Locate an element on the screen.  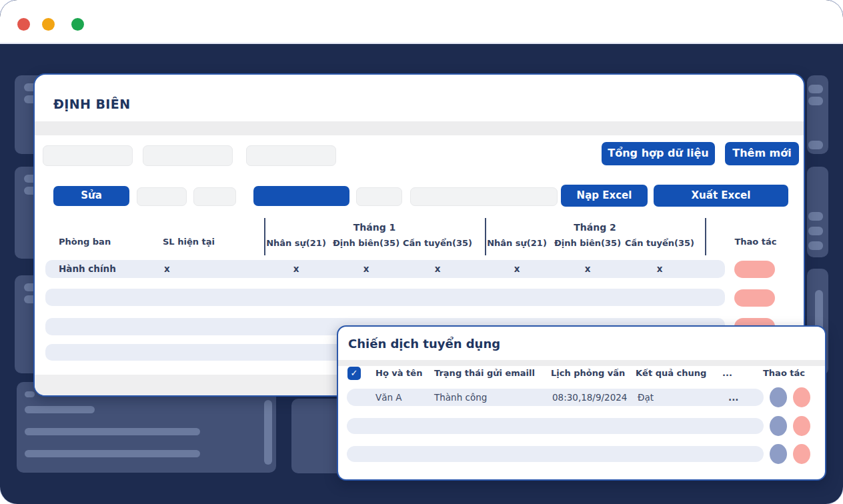
month2-quota-header: Định biên(35) is located at coordinates (588, 243).